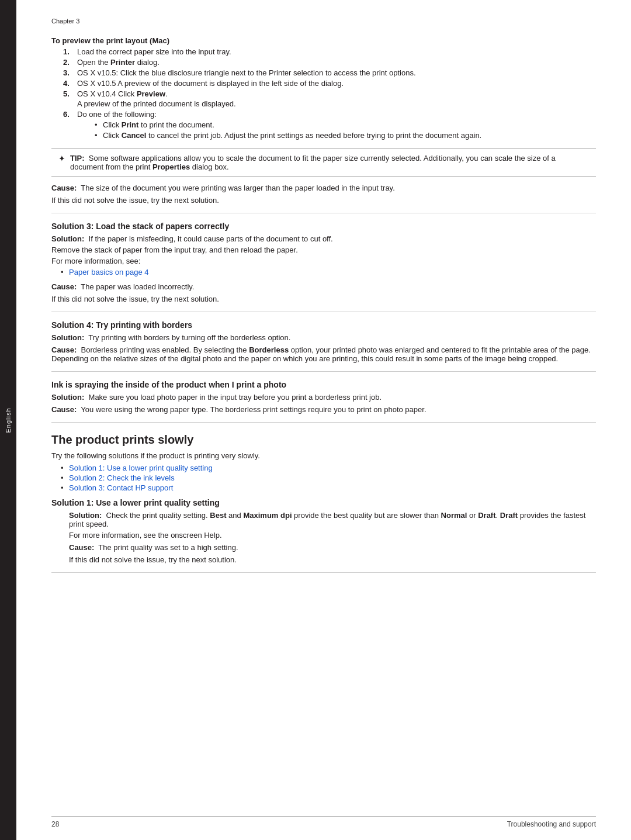 This screenshot has height=840, width=631. Describe the element at coordinates (324, 286) in the screenshot. I see `solution3-cause: Cause: The paper was loaded incorrectly.` at that location.